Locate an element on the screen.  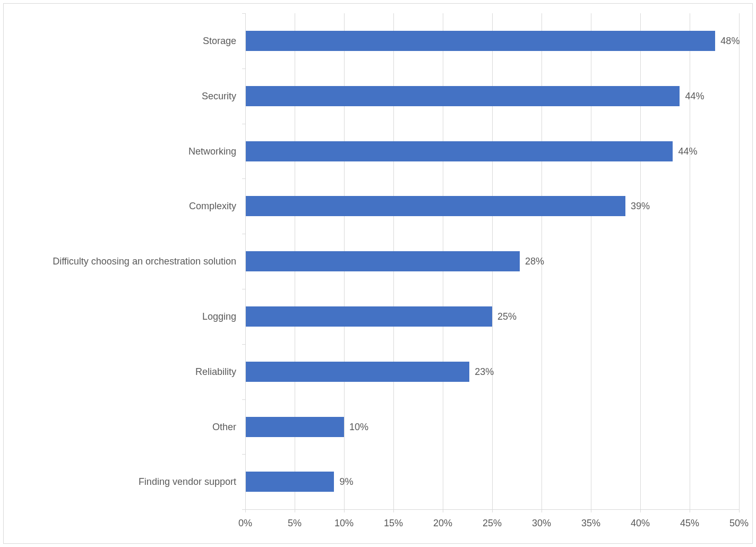
y-tick-label: Security is located at coordinates (219, 96).